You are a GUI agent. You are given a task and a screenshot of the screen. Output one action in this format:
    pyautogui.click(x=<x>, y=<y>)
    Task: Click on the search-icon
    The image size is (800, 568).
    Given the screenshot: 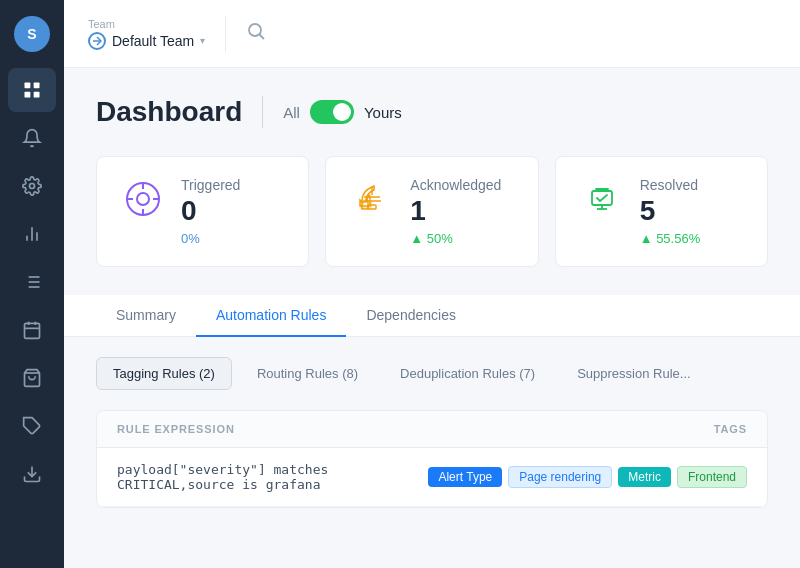 What is the action you would take?
    pyautogui.click(x=256, y=34)
    